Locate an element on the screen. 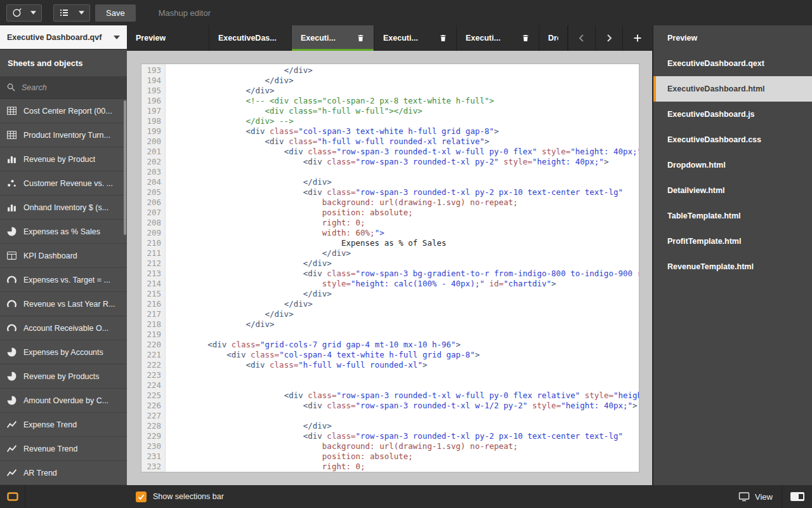 The width and height of the screenshot is (812, 508). tab-5-dropd: Dropd is located at coordinates (553, 38).